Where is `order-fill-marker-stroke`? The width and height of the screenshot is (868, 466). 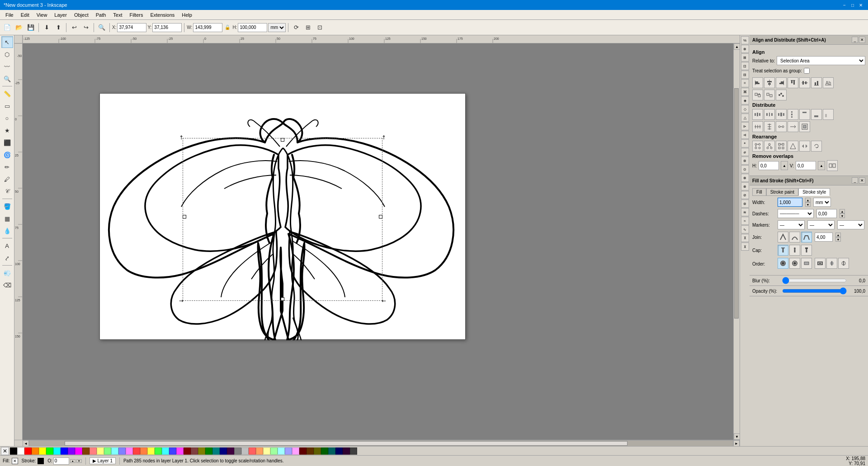 order-fill-marker-stroke is located at coordinates (807, 263).